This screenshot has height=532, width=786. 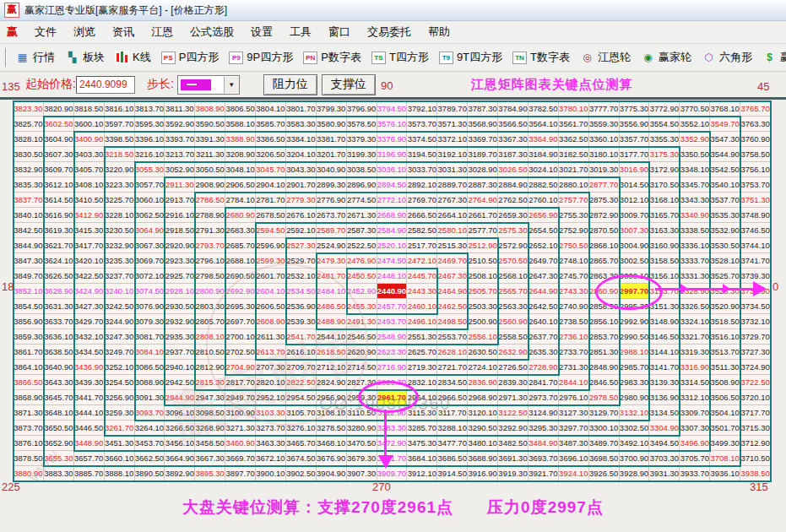 What do you see at coordinates (301, 231) in the screenshot?
I see `grid-cell: 2592.10` at bounding box center [301, 231].